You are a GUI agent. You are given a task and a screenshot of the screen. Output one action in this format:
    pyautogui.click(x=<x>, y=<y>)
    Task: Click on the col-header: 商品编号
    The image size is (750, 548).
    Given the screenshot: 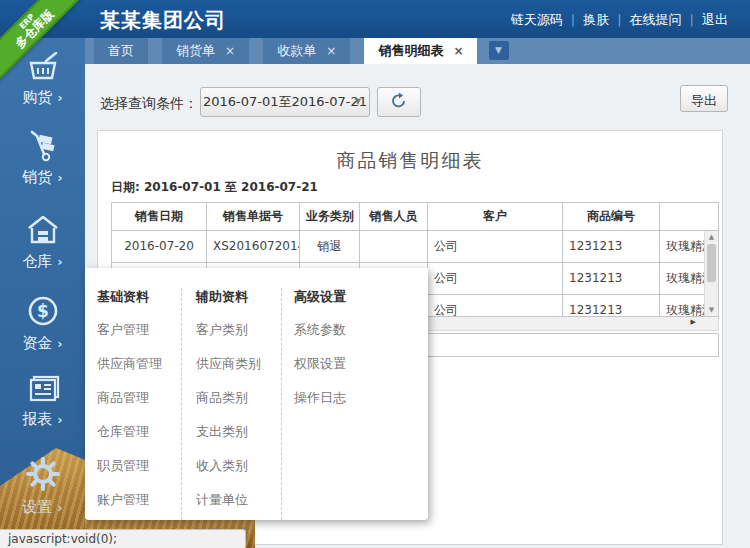 What is the action you would take?
    pyautogui.click(x=612, y=216)
    